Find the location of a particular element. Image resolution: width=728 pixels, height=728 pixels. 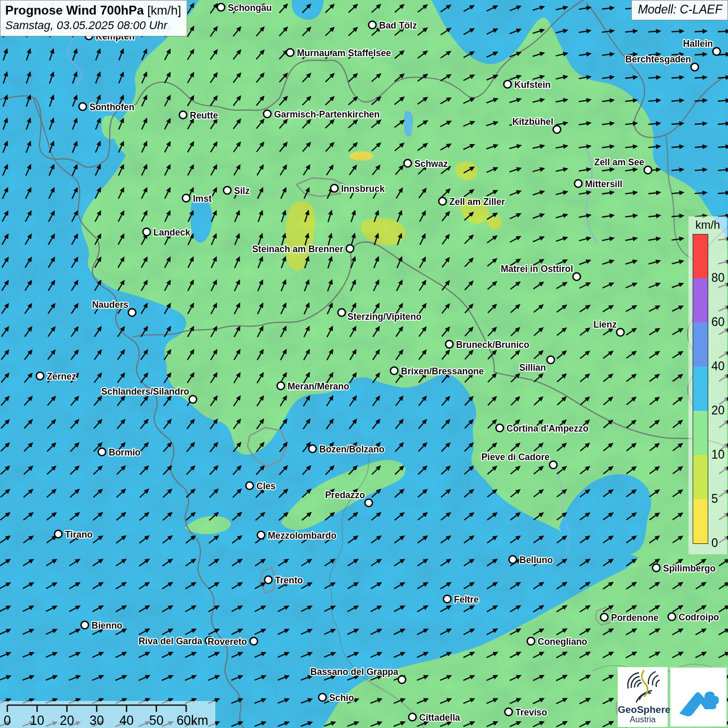

geosphere-country: Austria is located at coordinates (643, 720).